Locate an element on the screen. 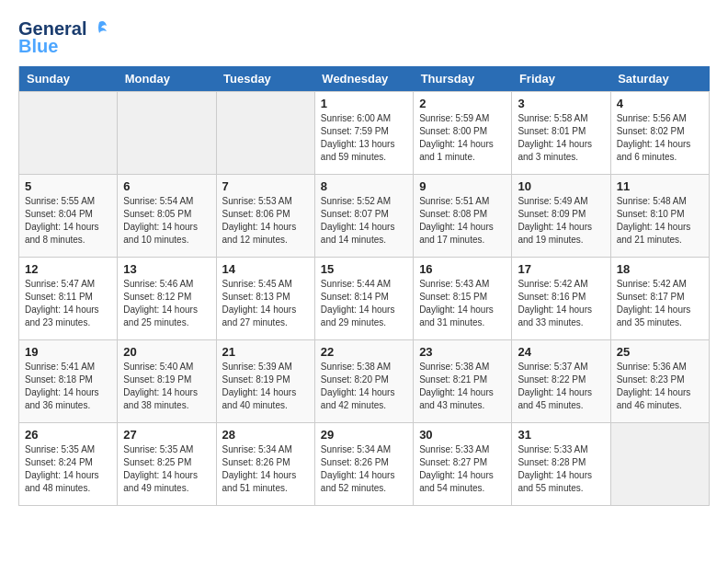  day-number: 19 is located at coordinates (68, 351).